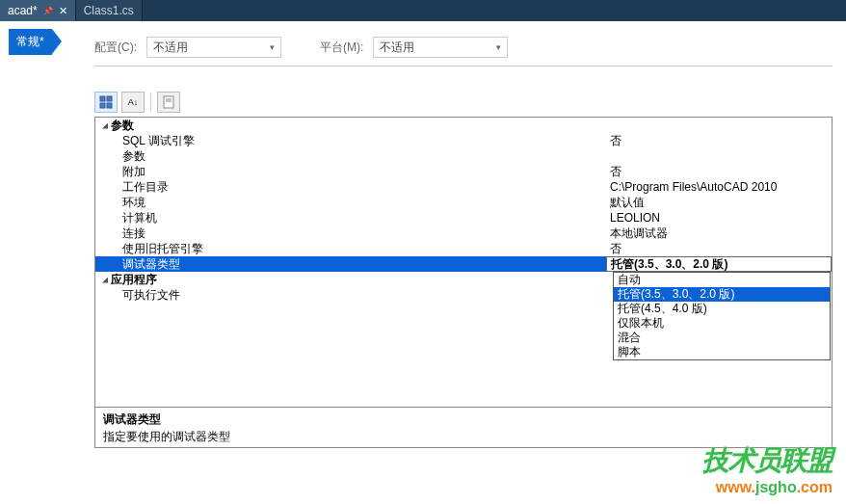  Describe the element at coordinates (722, 324) in the screenshot. I see `dropdown-option: 仅限本机` at that location.